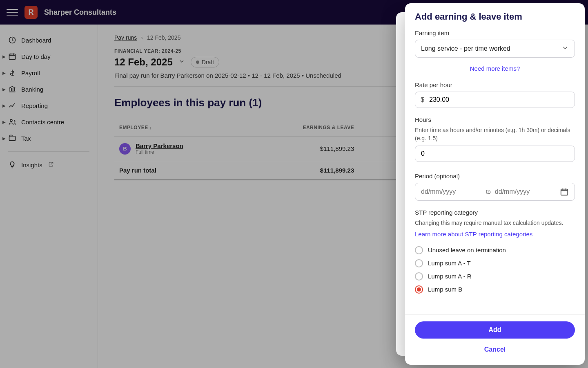  What do you see at coordinates (495, 119) in the screenshot?
I see `hours-label: Hours` at bounding box center [495, 119].